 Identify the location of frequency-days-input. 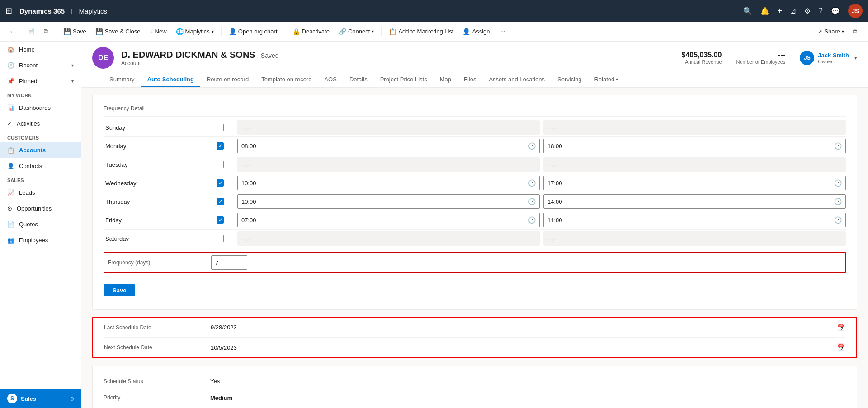
(229, 263).